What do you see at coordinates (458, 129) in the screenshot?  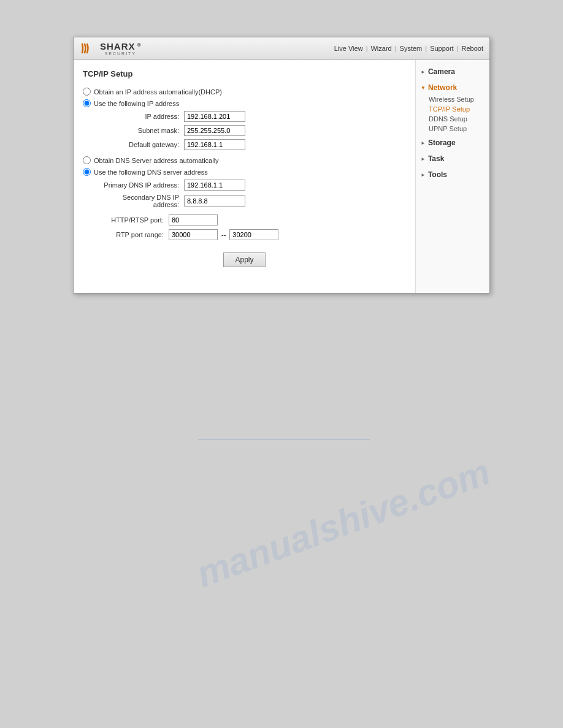 I see `sidebar-upnp-setup: UPNP Setup` at bounding box center [458, 129].